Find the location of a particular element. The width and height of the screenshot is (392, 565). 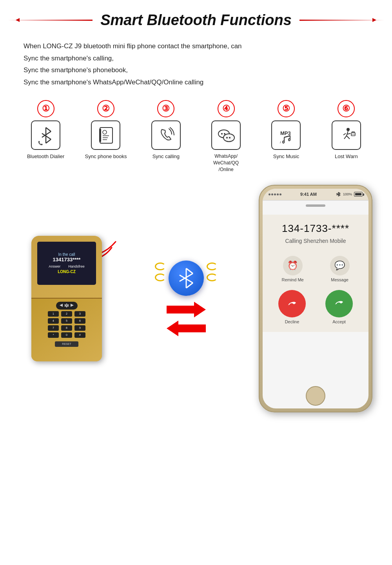

key-6: 6 is located at coordinates (80, 321).